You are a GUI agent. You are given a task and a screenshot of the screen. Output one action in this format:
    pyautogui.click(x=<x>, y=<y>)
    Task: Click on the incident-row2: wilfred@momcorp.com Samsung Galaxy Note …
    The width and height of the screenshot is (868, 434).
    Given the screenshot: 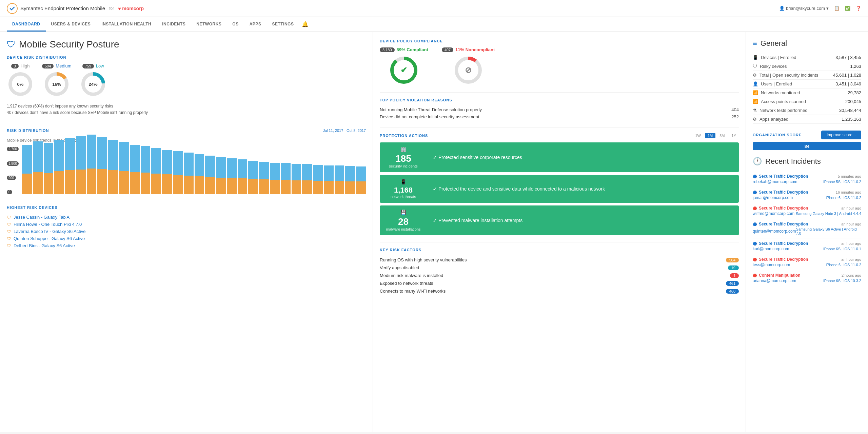 What is the action you would take?
    pyautogui.click(x=807, y=214)
    